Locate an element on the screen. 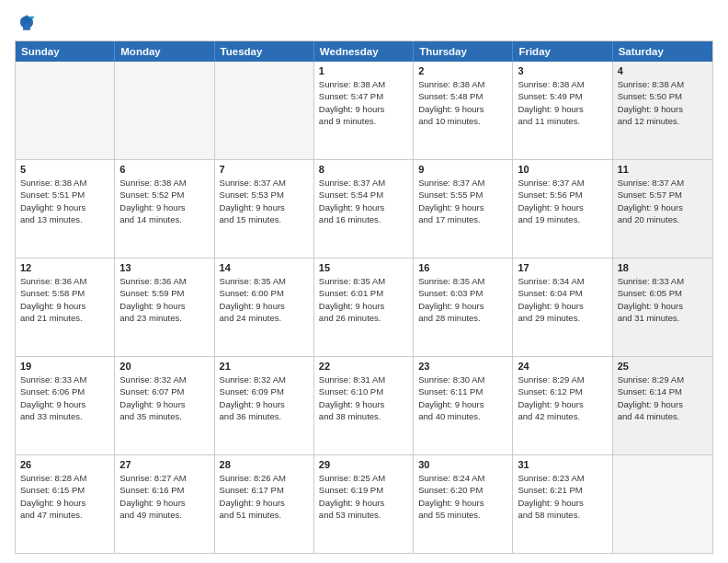  calendar-cell: 11Sunrise: 8:37 AMSunset: 5:57 PMDayligh… is located at coordinates (663, 209).